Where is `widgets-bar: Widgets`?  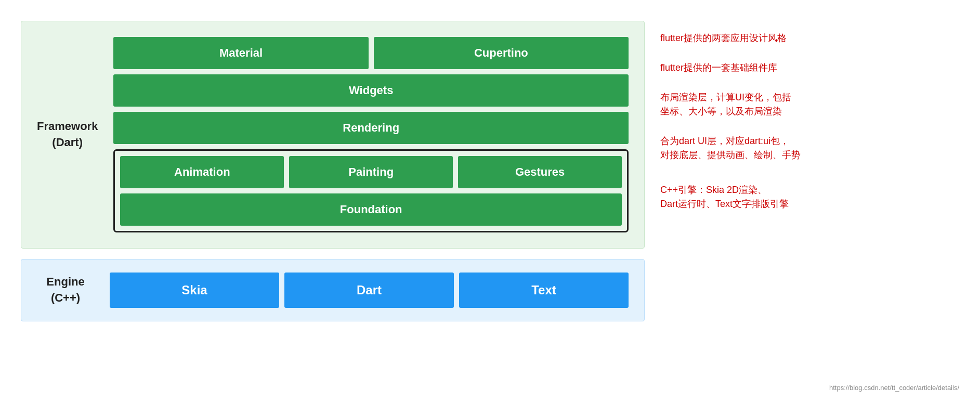 widgets-bar: Widgets is located at coordinates (371, 90).